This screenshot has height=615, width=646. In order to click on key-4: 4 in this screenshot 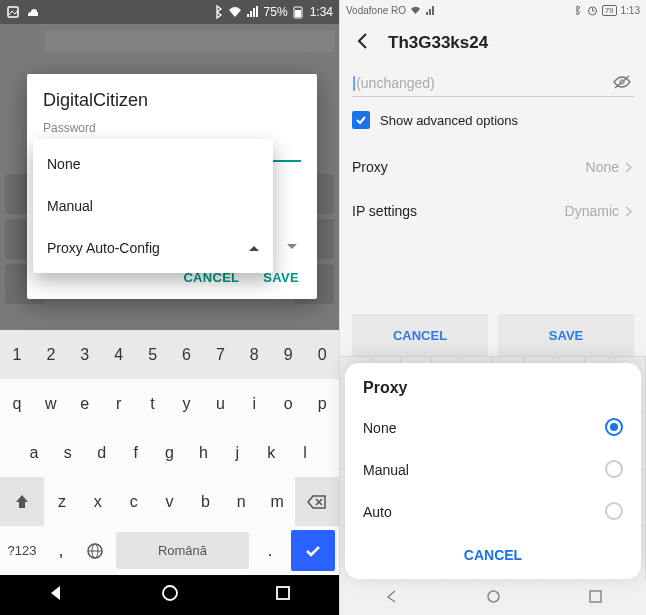, I will do `click(119, 354)`.